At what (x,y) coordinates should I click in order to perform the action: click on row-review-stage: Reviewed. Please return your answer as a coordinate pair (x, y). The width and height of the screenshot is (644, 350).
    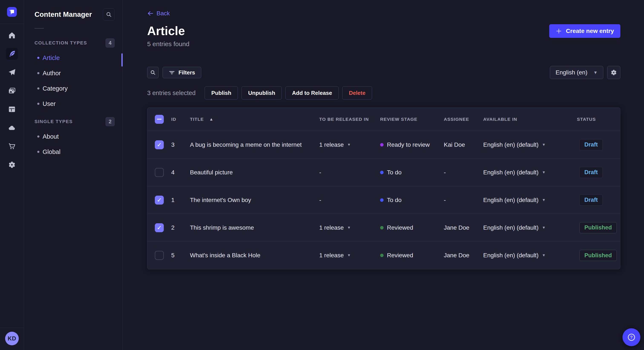
    Looking at the image, I should click on (412, 228).